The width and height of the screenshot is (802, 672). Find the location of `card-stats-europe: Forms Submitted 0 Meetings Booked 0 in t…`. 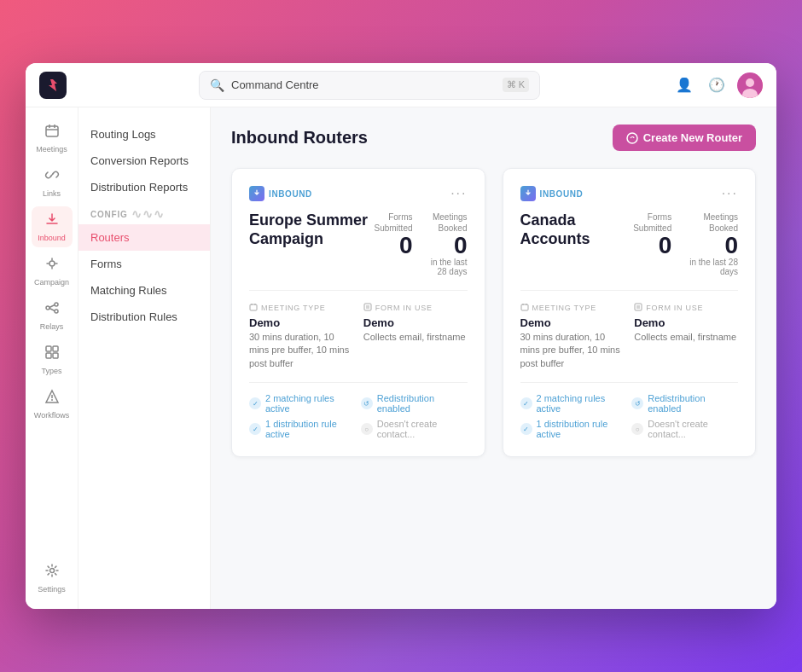

card-stats-europe: Forms Submitted 0 Meetings Booked 0 in t… is located at coordinates (420, 244).